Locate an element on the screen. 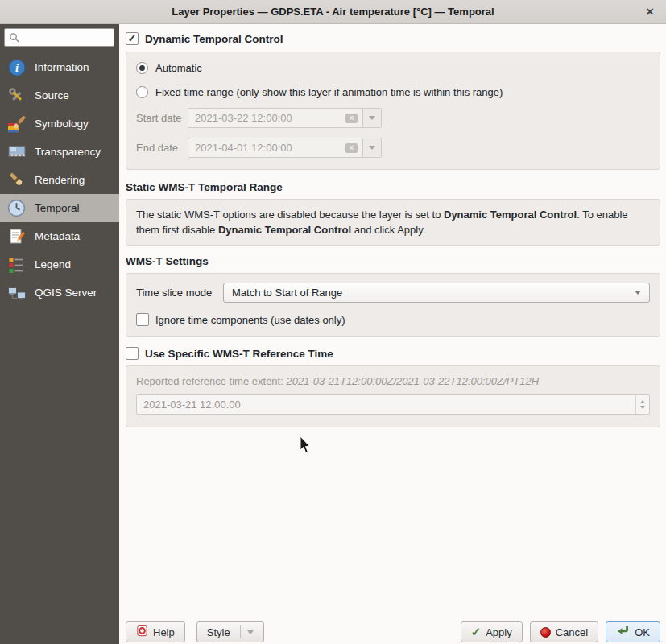  footer-left: Help Style is located at coordinates (195, 632).